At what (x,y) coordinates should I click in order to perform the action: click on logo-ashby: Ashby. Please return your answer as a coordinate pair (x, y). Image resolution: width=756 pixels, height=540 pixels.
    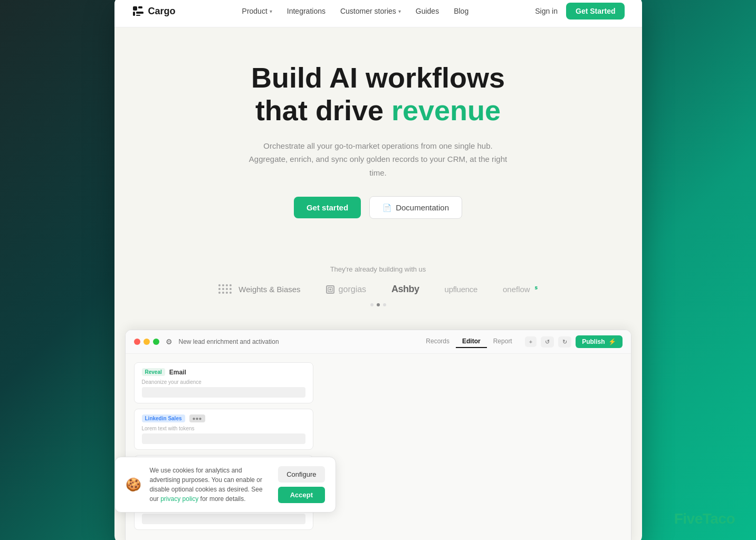
    Looking at the image, I should click on (405, 289).